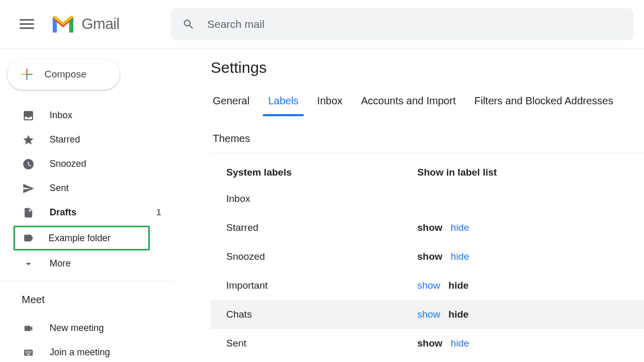  Describe the element at coordinates (88, 164) in the screenshot. I see `sidebar-item-snoozed: Snoozed` at that location.